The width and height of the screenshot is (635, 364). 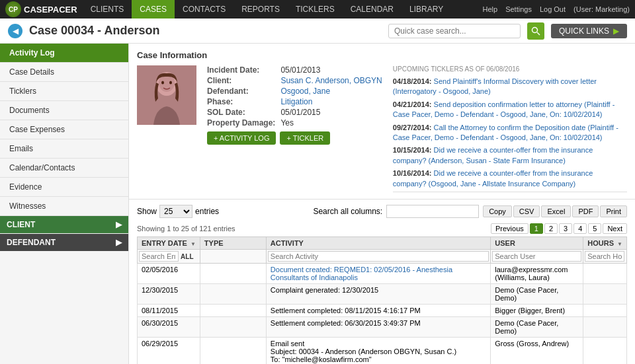 I want to click on entries-per-page-select: 25 50 100, so click(x=176, y=211).